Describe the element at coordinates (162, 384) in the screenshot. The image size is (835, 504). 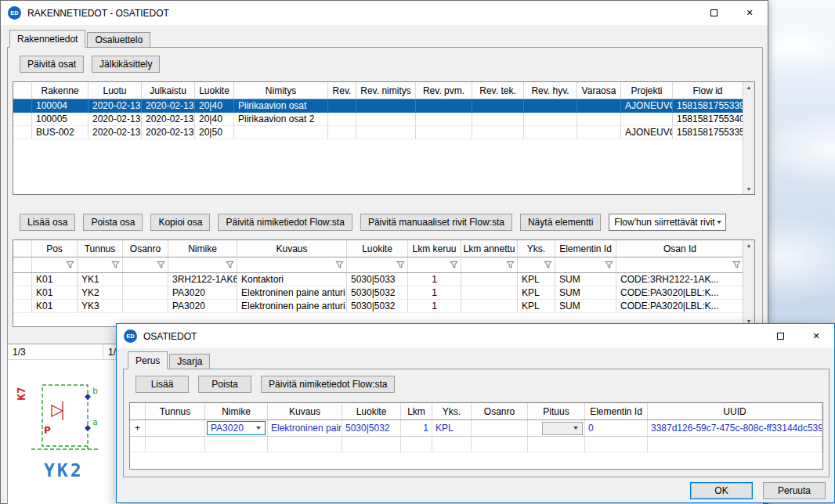
I see `lisaa-button: Lisää` at that location.